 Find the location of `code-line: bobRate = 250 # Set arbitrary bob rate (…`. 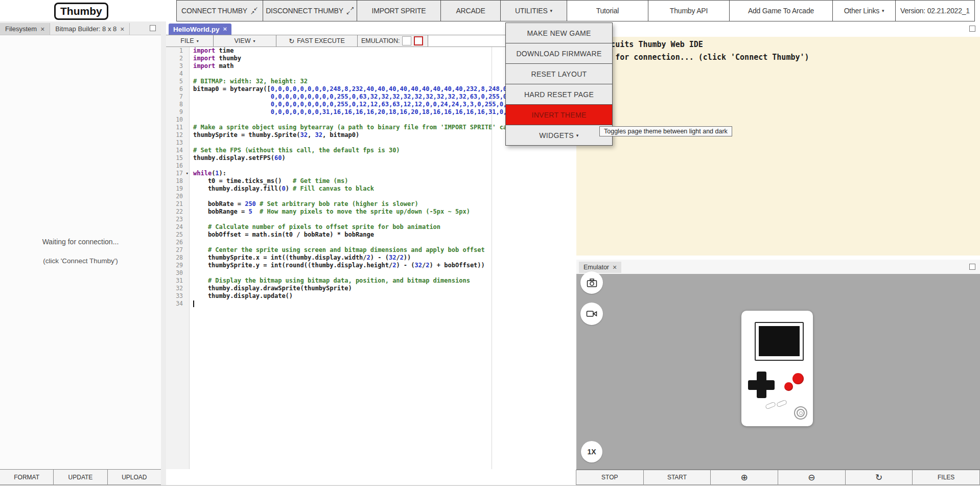

code-line: bobRate = 250 # Set arbitrary bob rate (… is located at coordinates (383, 204).